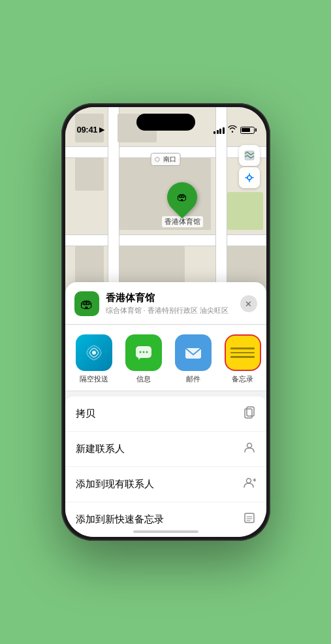 The width and height of the screenshot is (331, 644). What do you see at coordinates (243, 353) in the screenshot?
I see `notes-inner` at bounding box center [243, 353].